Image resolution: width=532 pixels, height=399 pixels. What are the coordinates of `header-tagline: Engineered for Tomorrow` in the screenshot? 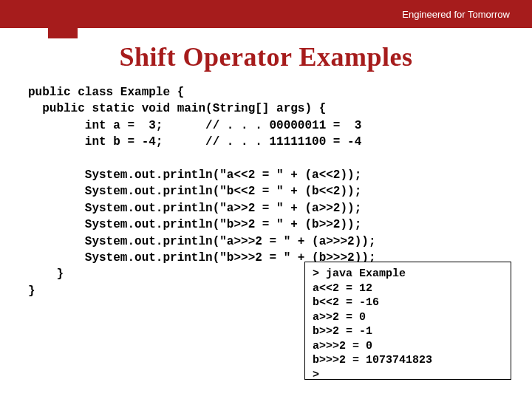 It's located at (456, 15).